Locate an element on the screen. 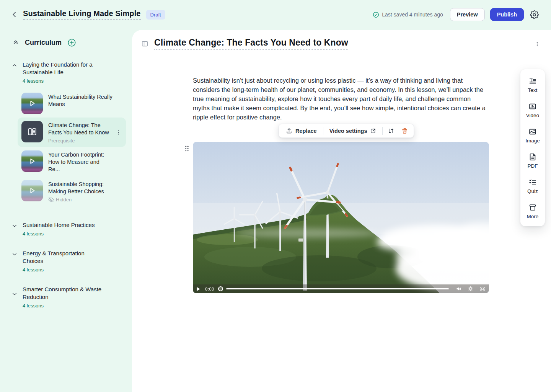 The width and height of the screenshot is (551, 392). lesson-title: Climate Change: The Facts You Need to Kn… is located at coordinates (80, 129).